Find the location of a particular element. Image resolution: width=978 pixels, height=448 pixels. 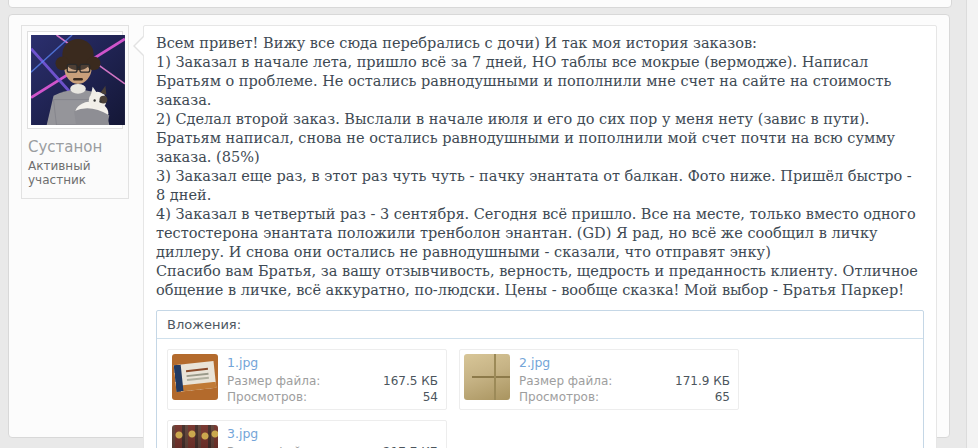

views-value: 54 is located at coordinates (430, 397).